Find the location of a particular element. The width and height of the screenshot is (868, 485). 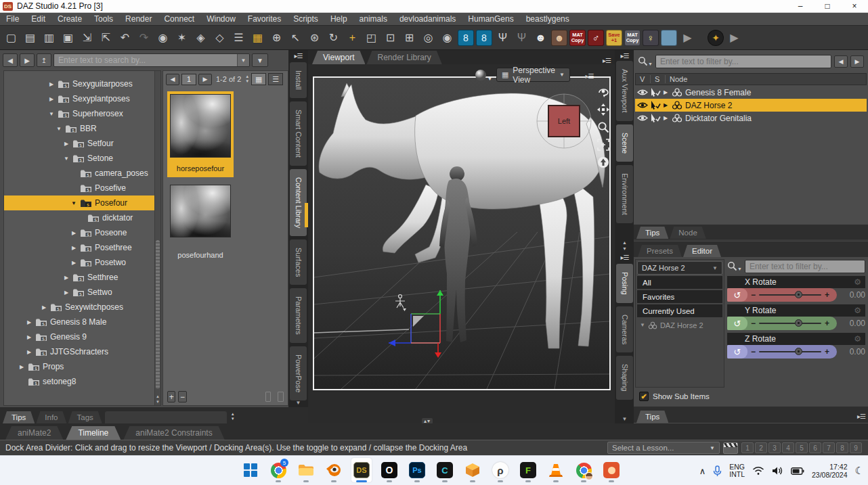

tree-item: ▶ S Settwo is located at coordinates (79, 292).